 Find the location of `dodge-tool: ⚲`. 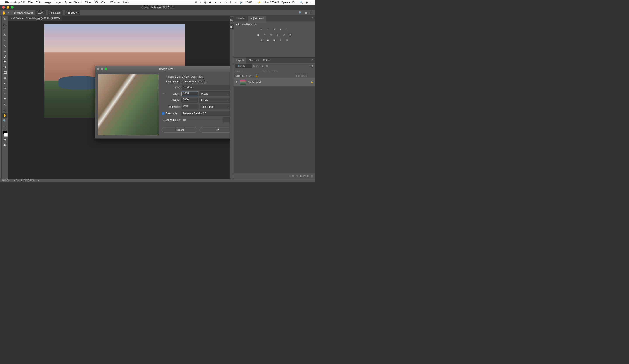

dodge-tool: ⚲ is located at coordinates (5, 89).